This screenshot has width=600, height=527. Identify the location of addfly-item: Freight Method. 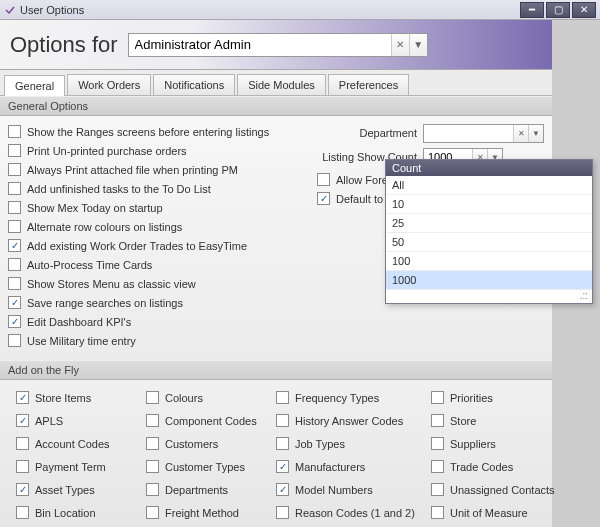
(211, 512).